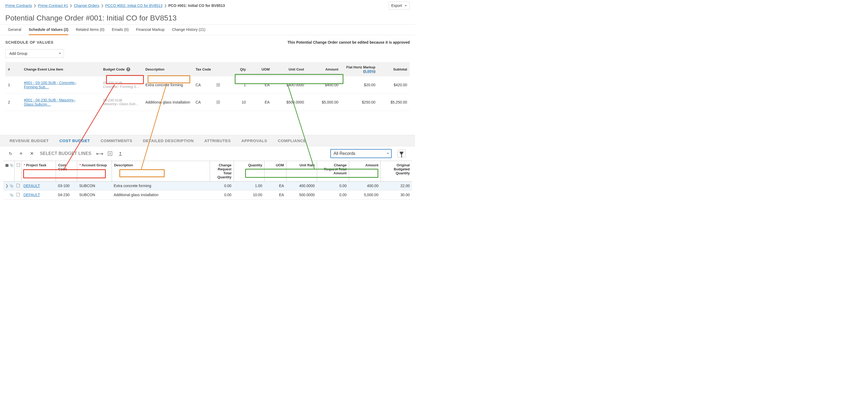 This screenshot has width=868, height=404. I want to click on col-account-group: Account Group, so click(94, 171).